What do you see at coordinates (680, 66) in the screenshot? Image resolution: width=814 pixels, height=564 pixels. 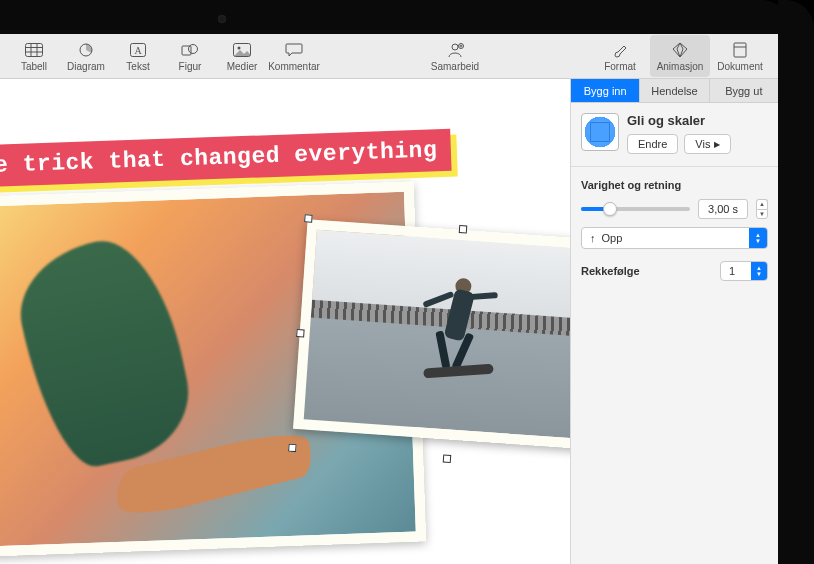 I see `toolbar-label: Animasjon` at bounding box center [680, 66].